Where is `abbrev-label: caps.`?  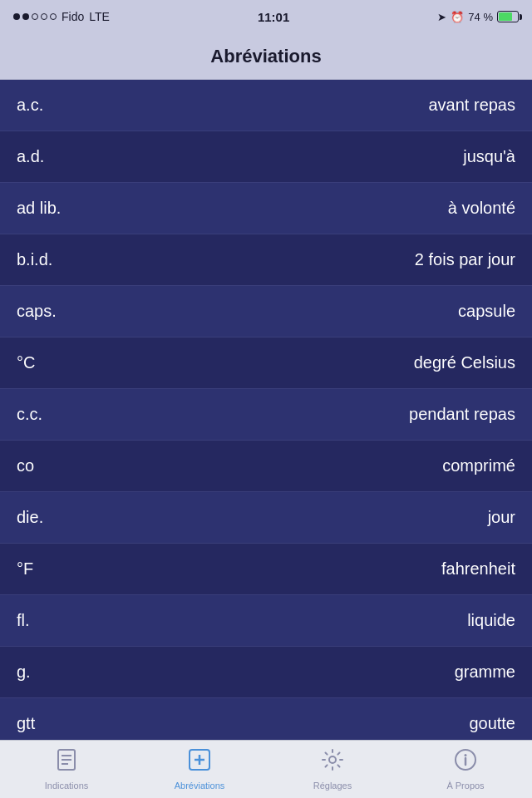
abbrev-label: caps. is located at coordinates (37, 311).